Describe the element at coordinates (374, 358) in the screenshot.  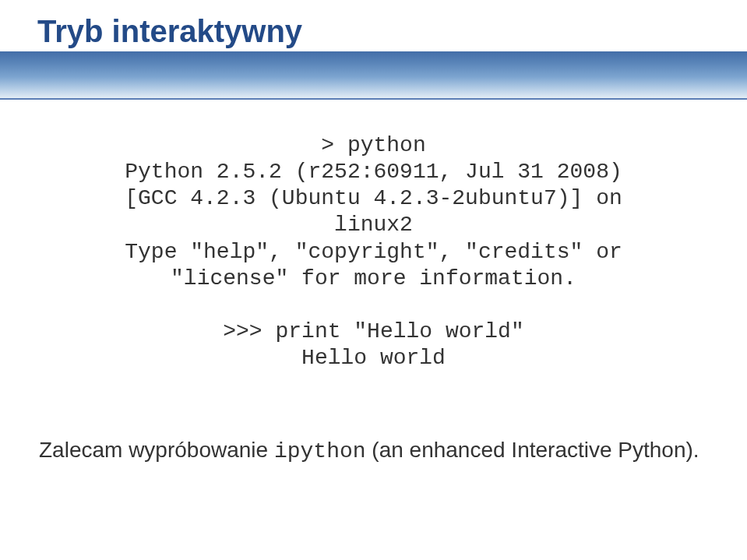
I see `code-line-9: Hello world` at that location.